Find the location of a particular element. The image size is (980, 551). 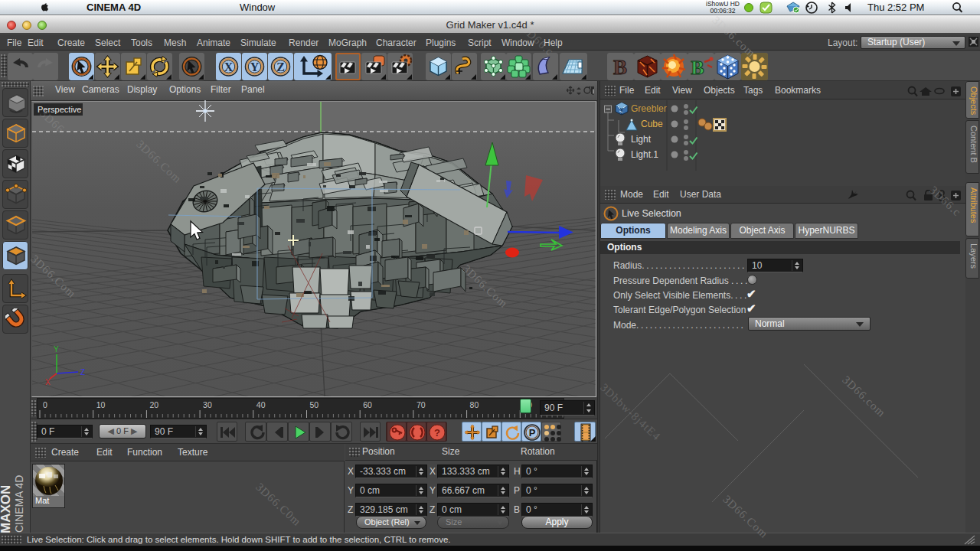

svg-text: 0 is located at coordinates (45, 405).